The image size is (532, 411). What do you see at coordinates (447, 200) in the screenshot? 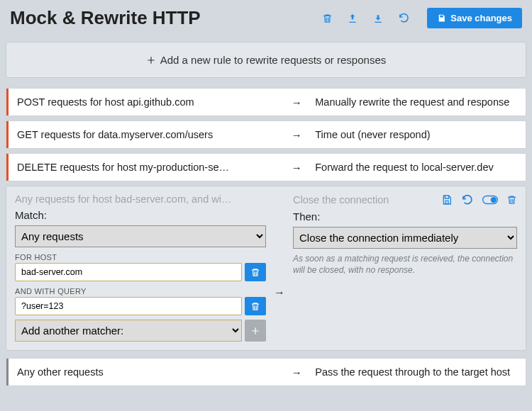
I see `save-rule-icon` at bounding box center [447, 200].